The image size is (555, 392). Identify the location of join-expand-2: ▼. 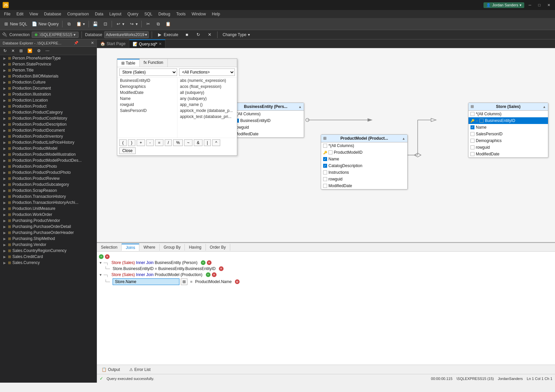
(101, 275).